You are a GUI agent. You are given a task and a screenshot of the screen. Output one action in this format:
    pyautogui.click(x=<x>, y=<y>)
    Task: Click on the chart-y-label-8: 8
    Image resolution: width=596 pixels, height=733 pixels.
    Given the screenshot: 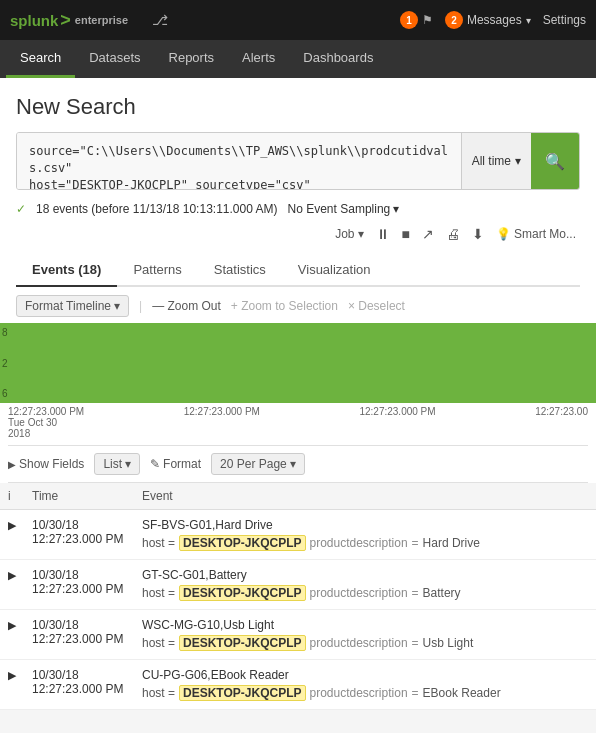 What is the action you would take?
    pyautogui.click(x=5, y=332)
    